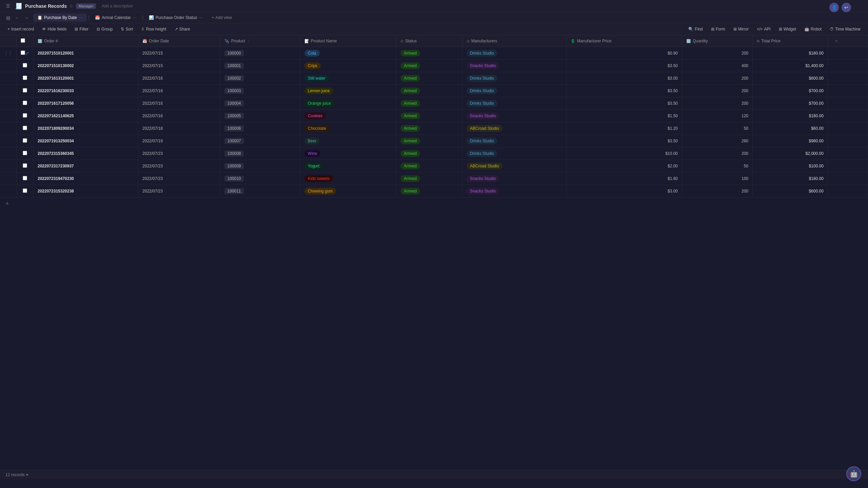  Describe the element at coordinates (81, 18) in the screenshot. I see `tab-purchase-by-date-menu: ⋯` at that location.